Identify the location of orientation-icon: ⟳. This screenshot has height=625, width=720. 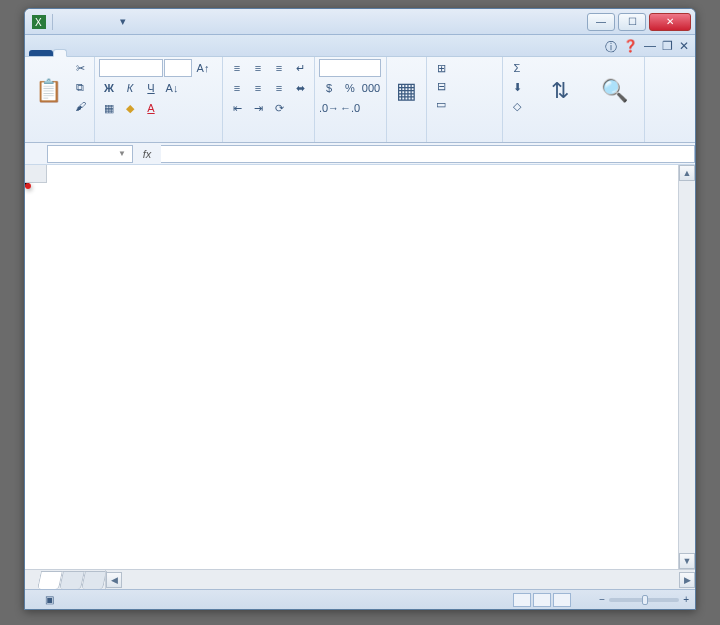
(279, 108).